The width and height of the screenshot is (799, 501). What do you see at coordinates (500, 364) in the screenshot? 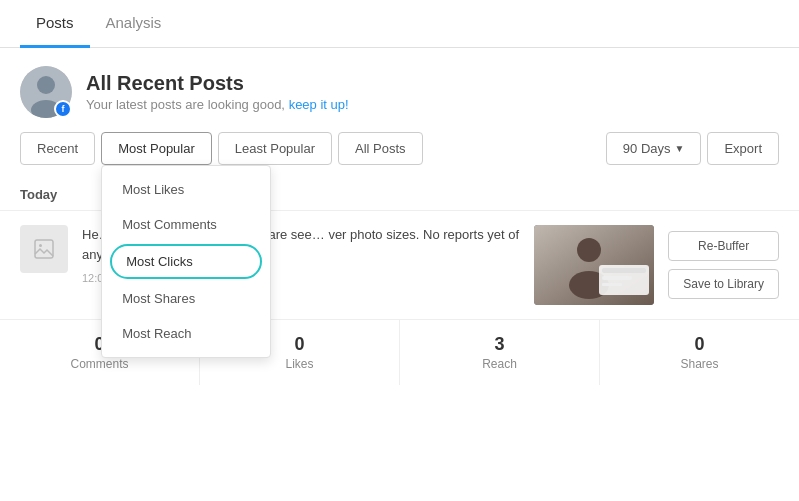
I see `reach-label: Reach` at bounding box center [500, 364].